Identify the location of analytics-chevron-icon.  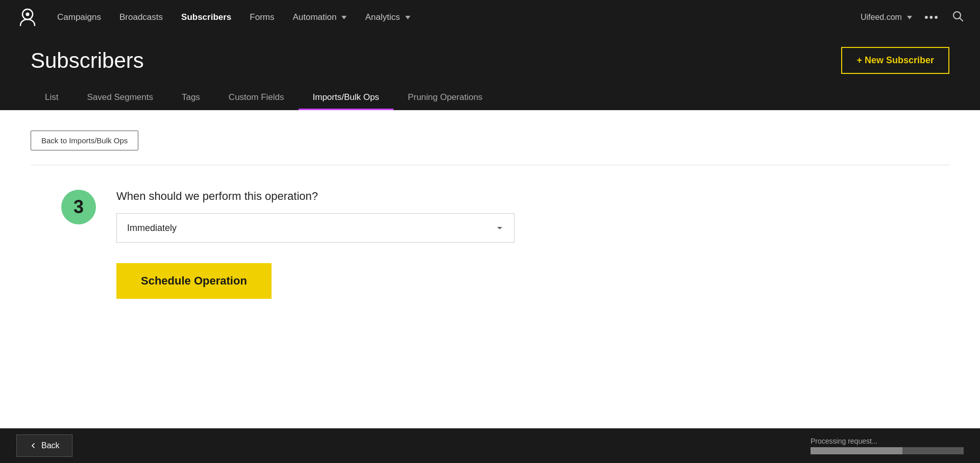
(408, 17).